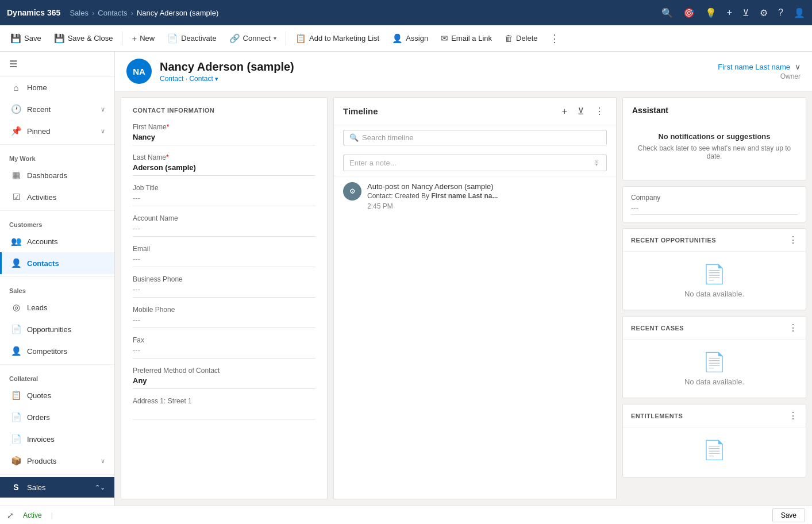 Image resolution: width=812 pixels, height=524 pixels. I want to click on recent-icon: 🕐, so click(16, 109).